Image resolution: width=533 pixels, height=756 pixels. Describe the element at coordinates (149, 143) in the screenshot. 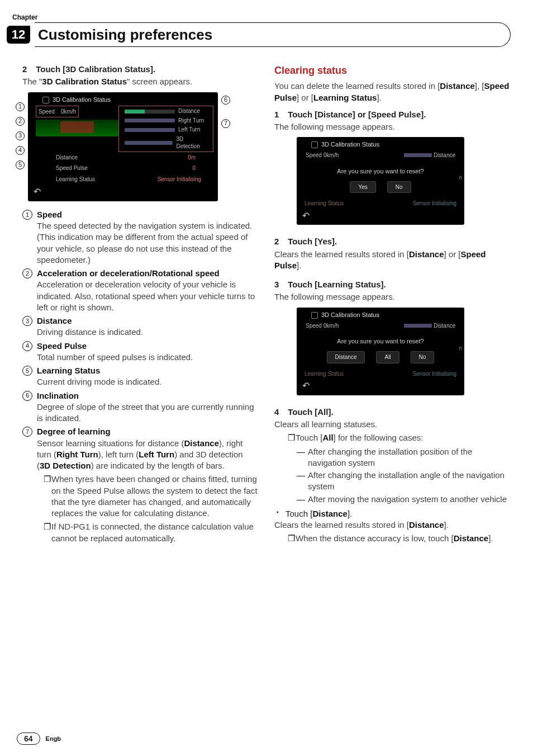

I see `bar-3d-detection` at that location.